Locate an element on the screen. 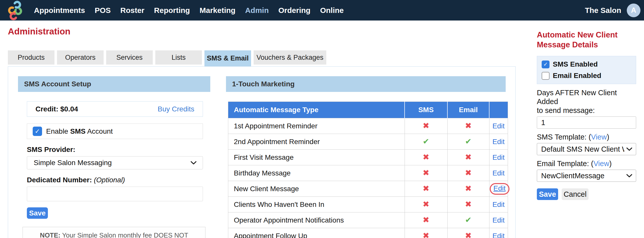 Image resolution: width=644 pixels, height=238 pixels. sms-enabled-row: ✓ SMS Enabled is located at coordinates (586, 64).